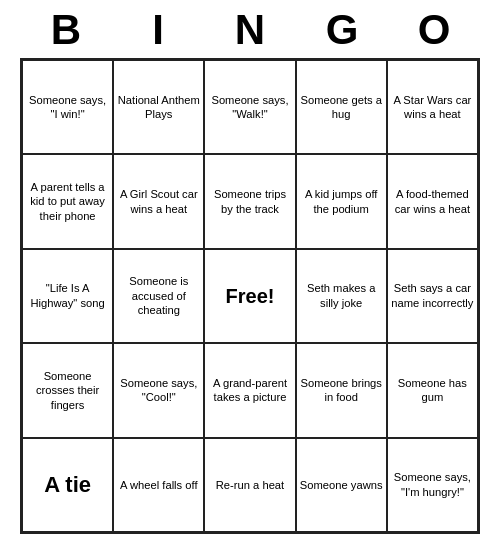 This screenshot has width=500, height=544. Describe the element at coordinates (66, 30) in the screenshot. I see `letter-b: B` at that location.